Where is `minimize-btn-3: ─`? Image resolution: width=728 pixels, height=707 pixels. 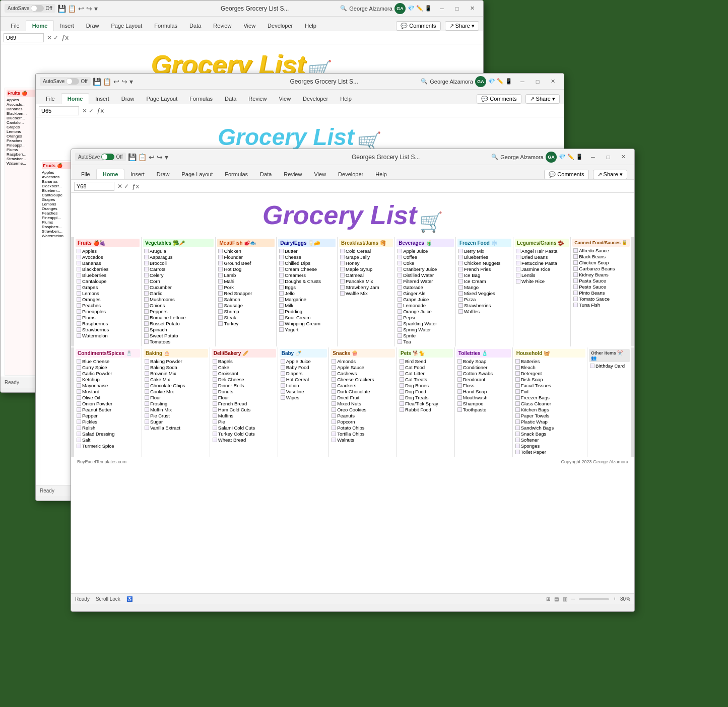 minimize-btn-3: ─ is located at coordinates (593, 157).